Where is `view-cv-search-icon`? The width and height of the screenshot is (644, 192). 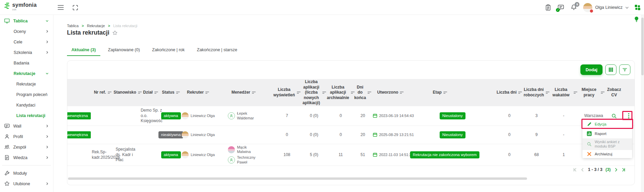
view-cv-search-icon is located at coordinates (614, 116).